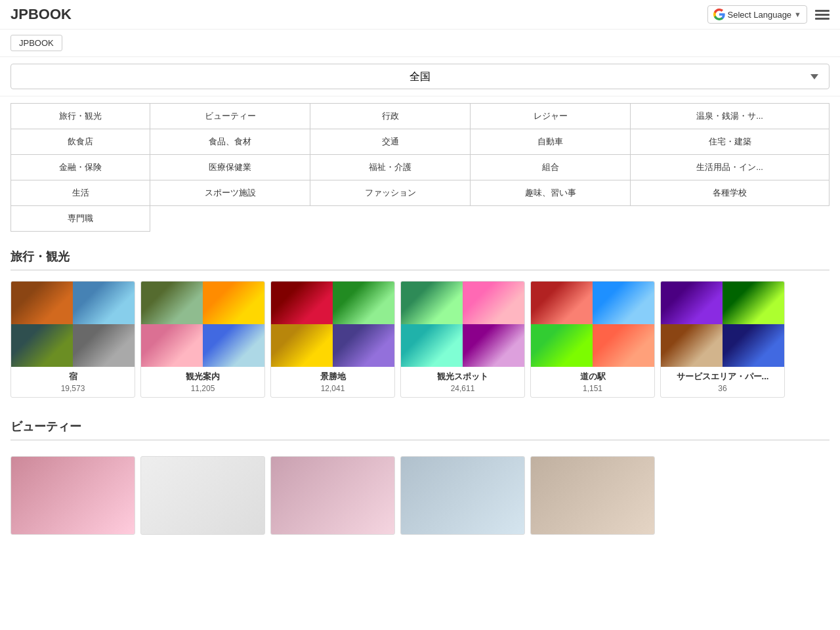  Describe the element at coordinates (420, 255) in the screenshot. I see `section-travel: 旅行・観光` at that location.